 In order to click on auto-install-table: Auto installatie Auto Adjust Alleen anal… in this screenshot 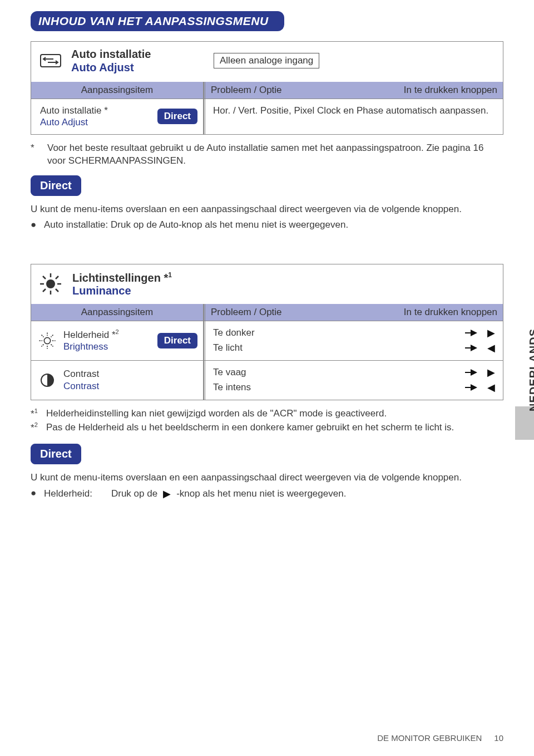, I will do `click(267, 88)`.